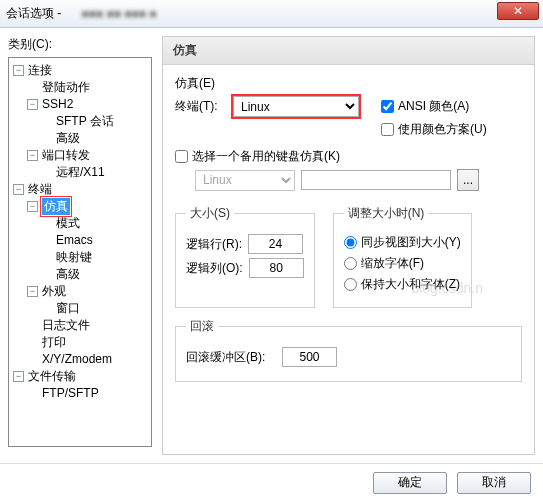 The image size is (543, 501). I want to click on tree-term-adv: 高级, so click(95, 274).